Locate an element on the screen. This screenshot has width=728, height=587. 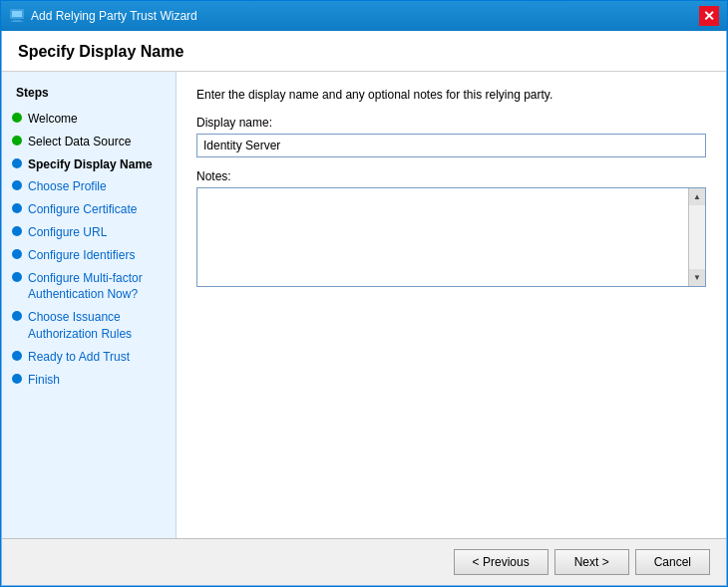
sidebar-dot-choose-profile is located at coordinates (17, 185).